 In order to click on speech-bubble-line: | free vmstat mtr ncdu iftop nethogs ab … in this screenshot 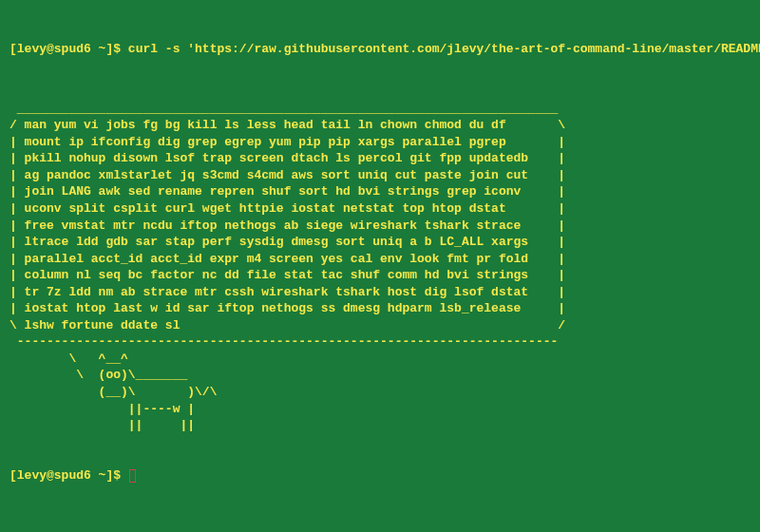, I will do `click(380, 226)`.